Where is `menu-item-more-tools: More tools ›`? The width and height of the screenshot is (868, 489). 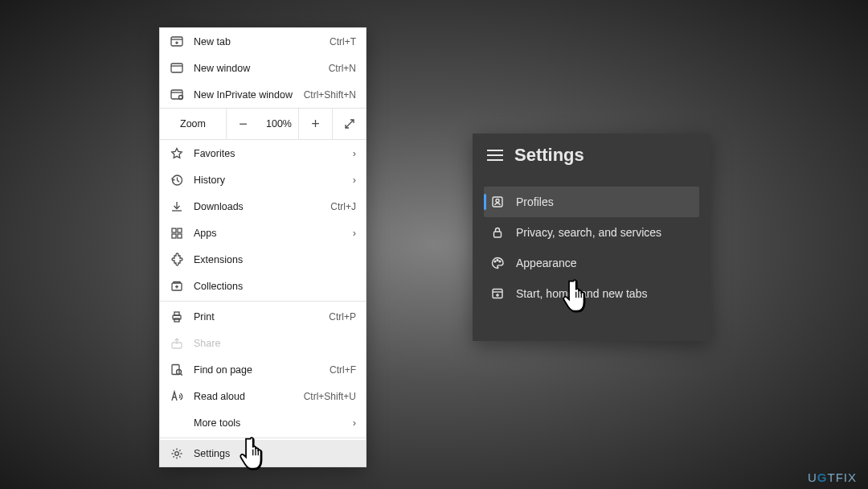 menu-item-more-tools: More tools › is located at coordinates (263, 423).